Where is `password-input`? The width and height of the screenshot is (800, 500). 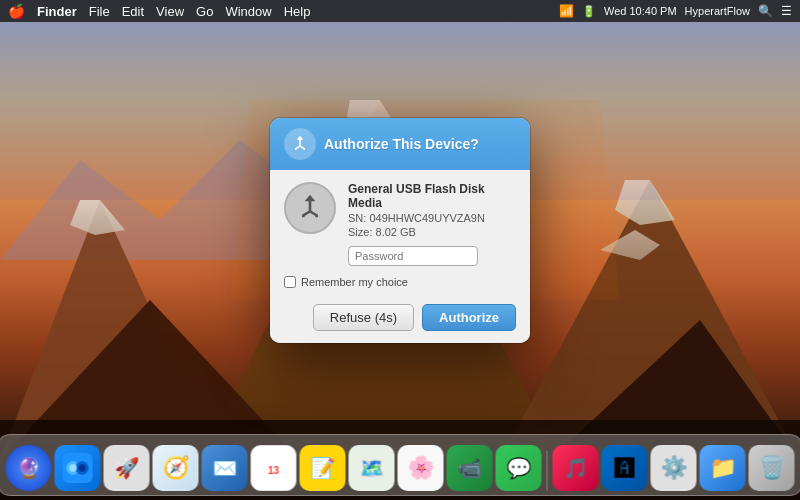
password-input is located at coordinates (413, 256).